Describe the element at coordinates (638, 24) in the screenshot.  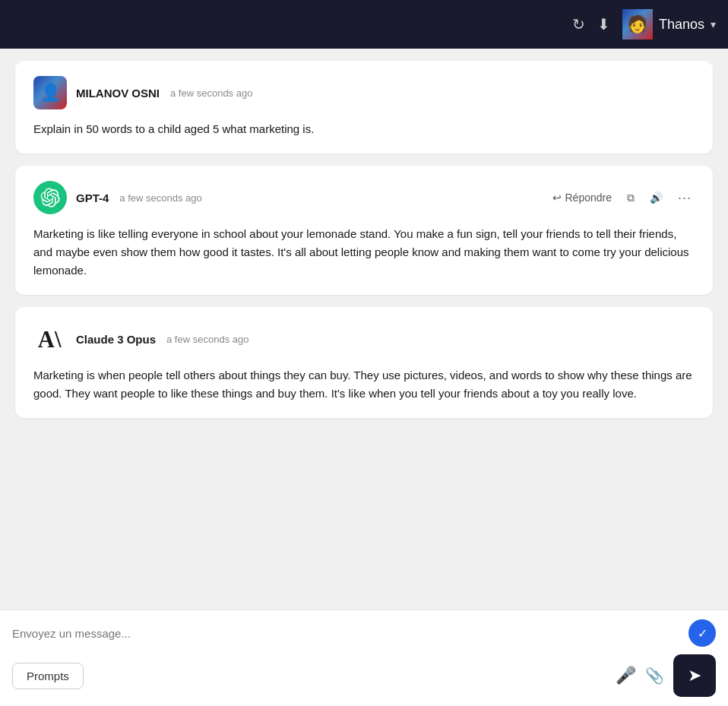
I see `user-avatar: 🧑` at that location.